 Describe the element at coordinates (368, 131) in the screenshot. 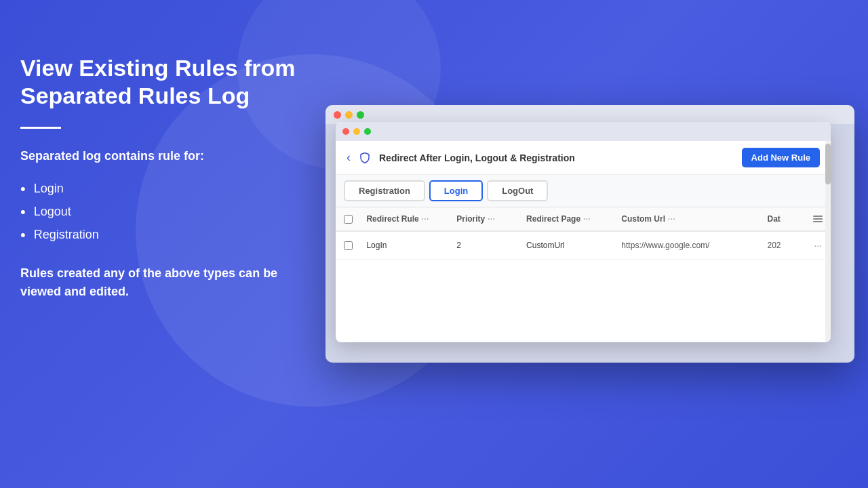

I see `inner-dot-green` at that location.